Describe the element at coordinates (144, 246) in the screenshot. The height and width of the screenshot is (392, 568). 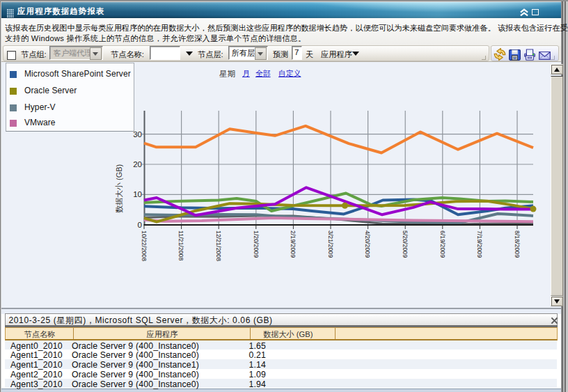
I see `svg-text: 10/22/2008` at that location.